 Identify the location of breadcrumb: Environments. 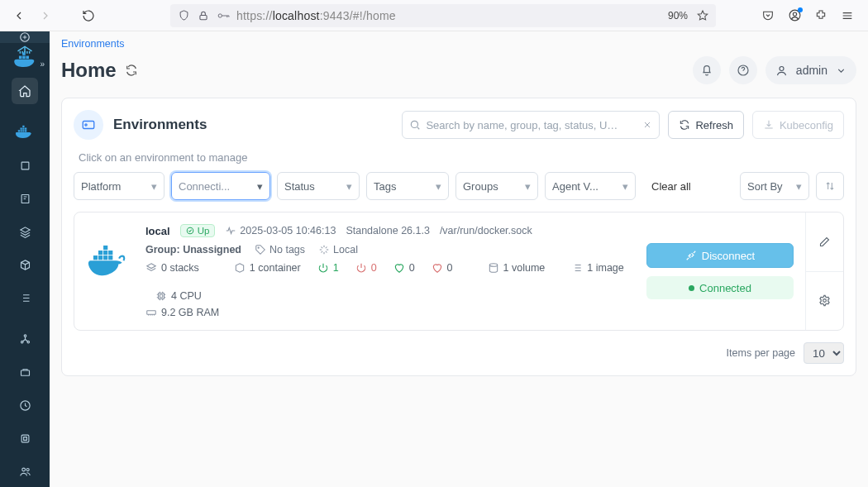
(459, 42).